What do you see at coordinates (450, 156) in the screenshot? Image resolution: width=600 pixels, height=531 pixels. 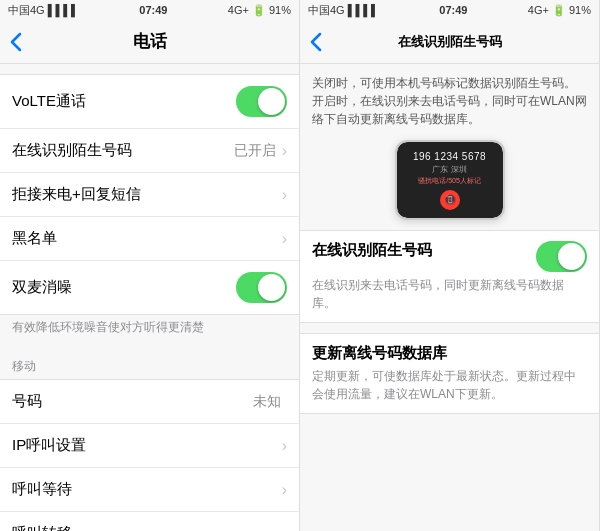 I see `phone-display-number: 196 1234 5678` at bounding box center [450, 156].